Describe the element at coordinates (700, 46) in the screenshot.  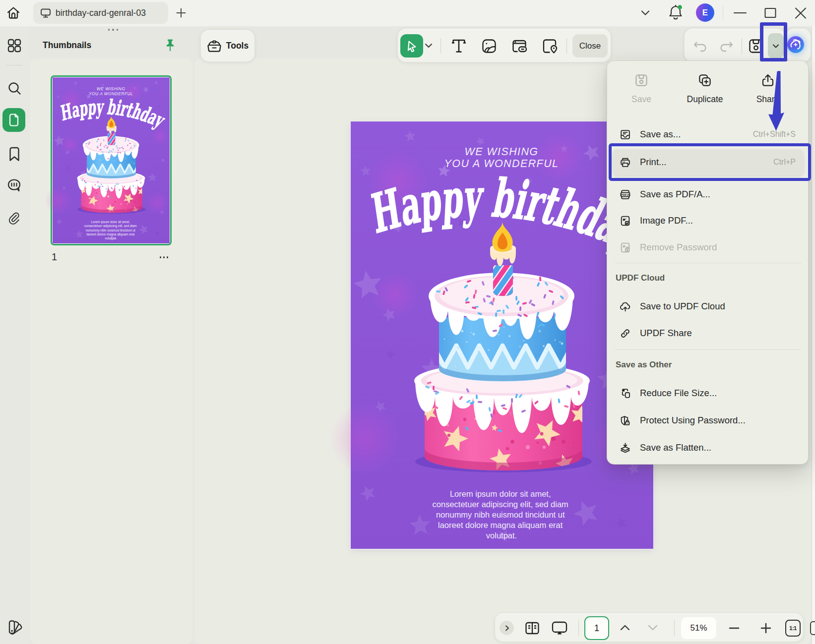
I see `undo-icon` at that location.